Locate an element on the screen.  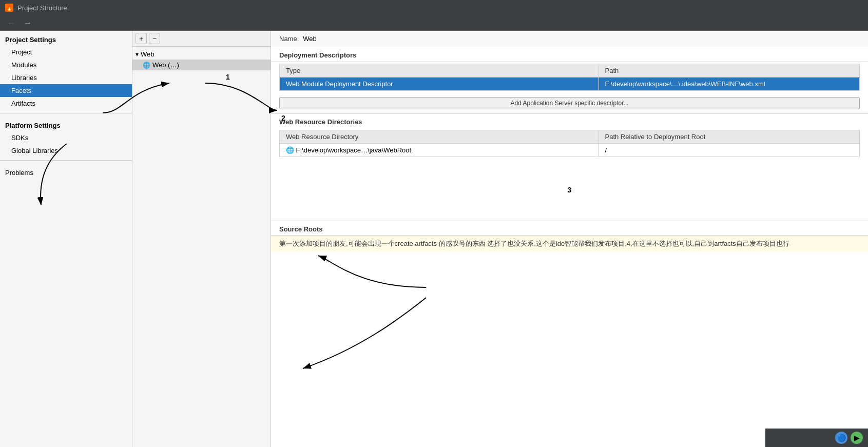
sidebar-item-modules: Modules is located at coordinates (66, 65).